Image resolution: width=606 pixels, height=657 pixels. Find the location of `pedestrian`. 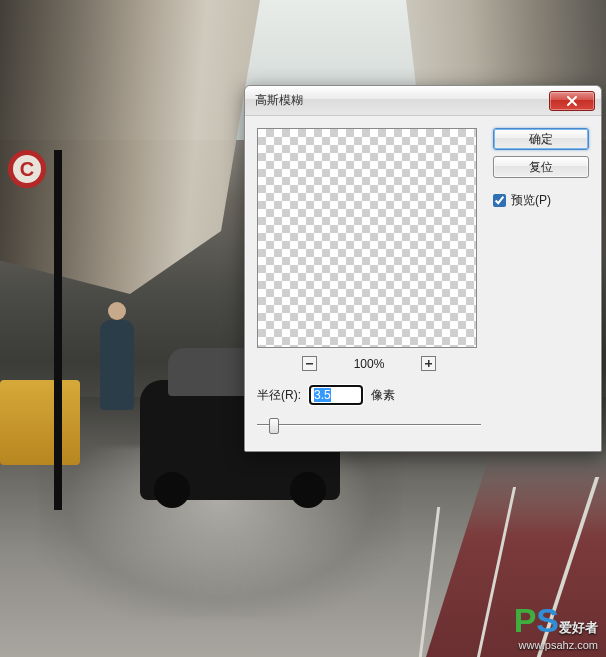

pedestrian is located at coordinates (117, 365).